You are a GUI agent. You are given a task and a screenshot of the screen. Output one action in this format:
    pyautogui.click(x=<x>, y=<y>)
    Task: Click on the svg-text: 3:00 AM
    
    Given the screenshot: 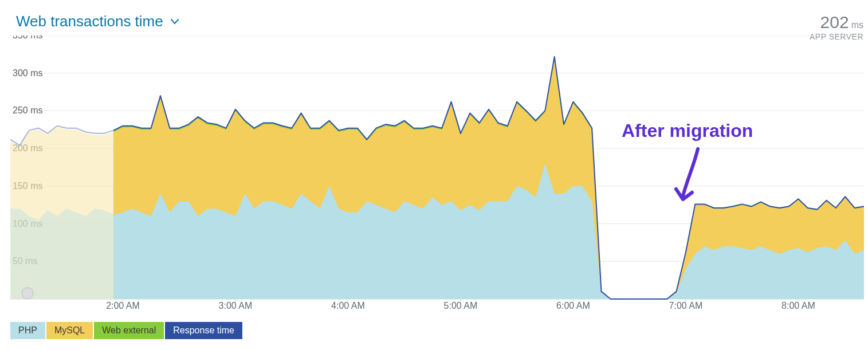 What is the action you would take?
    pyautogui.click(x=236, y=305)
    